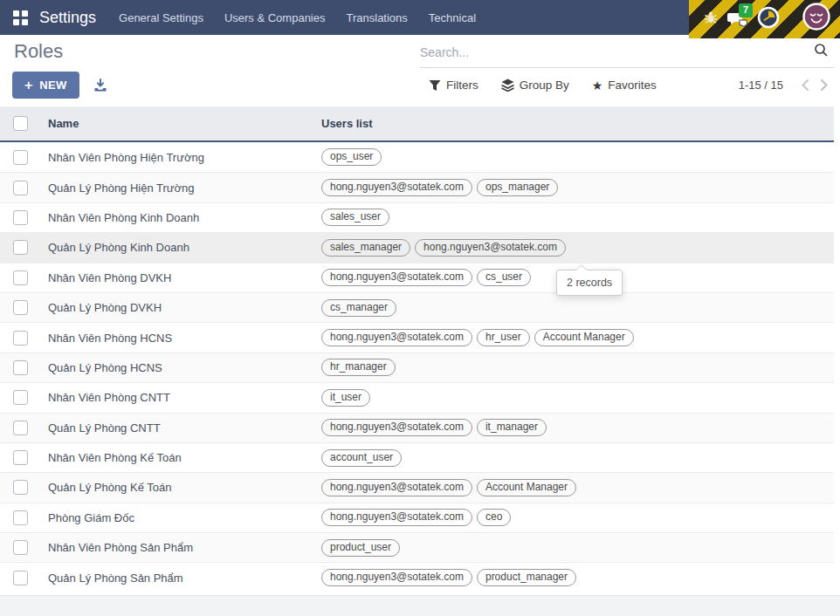 Image resolution: width=840 pixels, height=616 pixels. Describe the element at coordinates (417, 277) in the screenshot. I see `table-row: Nhân Viên Phòng DVKHhong.nguyen3@sotatek…` at that location.